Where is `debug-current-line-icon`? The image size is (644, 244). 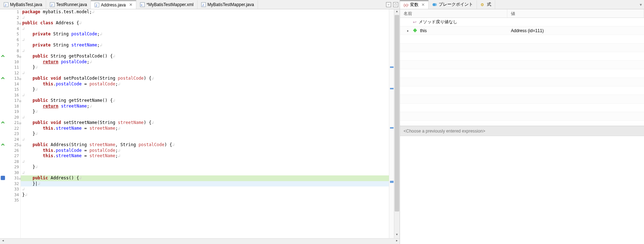 debug-current-line-icon is located at coordinates (3, 178).